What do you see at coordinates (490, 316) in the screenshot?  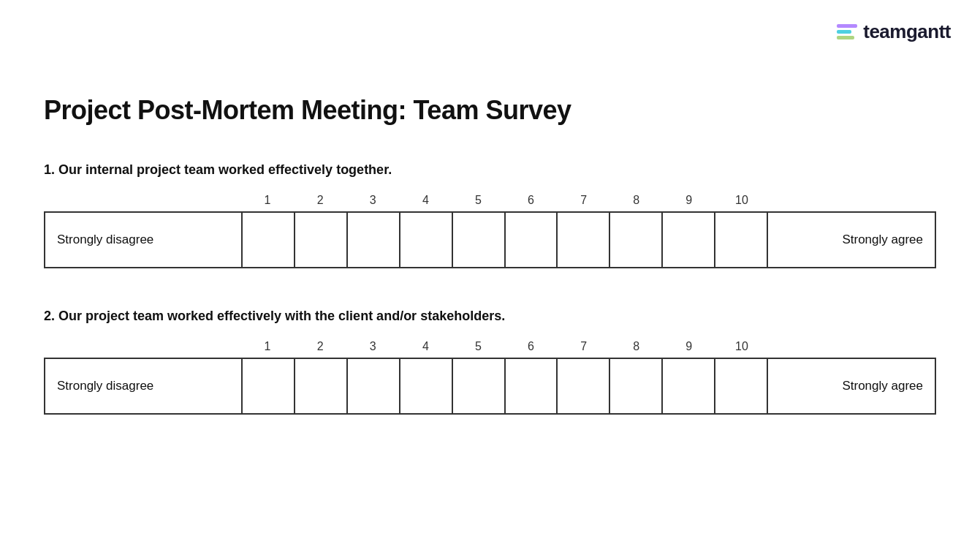 I see `question-label-2: 2. Our project team worked effectively w…` at bounding box center [490, 316].